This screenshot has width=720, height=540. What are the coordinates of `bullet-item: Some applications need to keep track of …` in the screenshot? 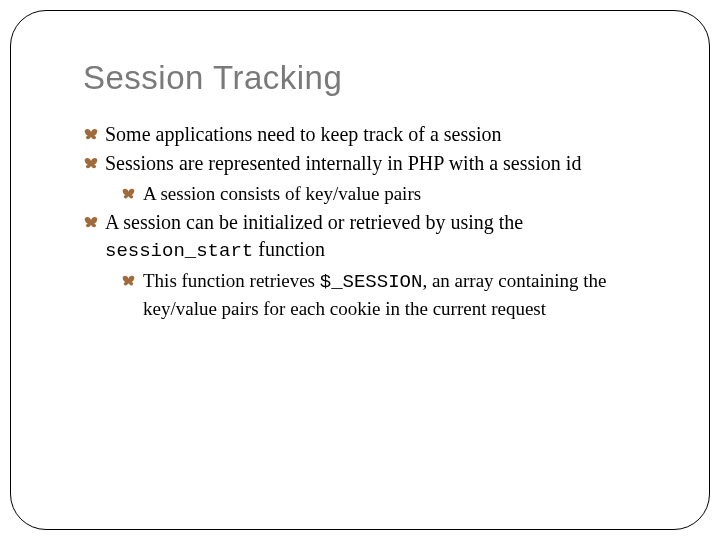 It's located at (368, 134).